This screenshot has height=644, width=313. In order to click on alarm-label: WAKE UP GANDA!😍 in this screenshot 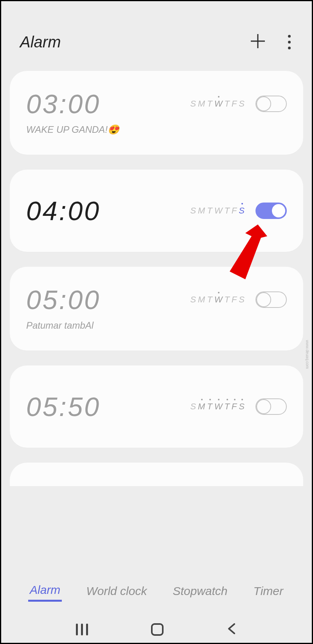, I will do `click(156, 130)`.